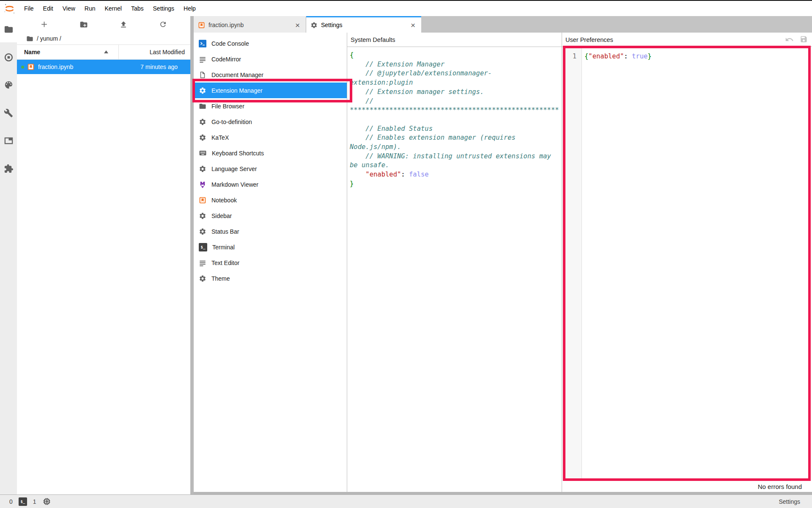  What do you see at coordinates (373, 40) in the screenshot?
I see `pane-title: System Defaults` at bounding box center [373, 40].